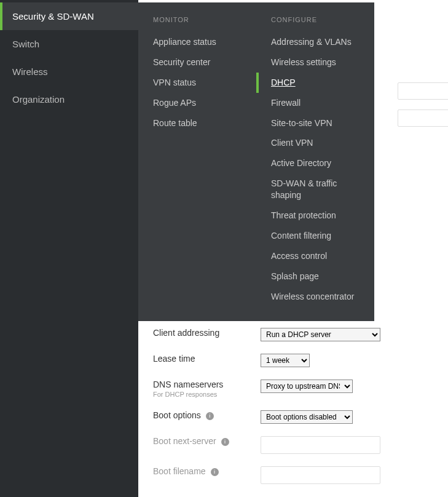 The height and width of the screenshot is (497, 448). What do you see at coordinates (315, 215) in the screenshot?
I see `flyout-link-threat-protection: Threat protection` at bounding box center [315, 215].